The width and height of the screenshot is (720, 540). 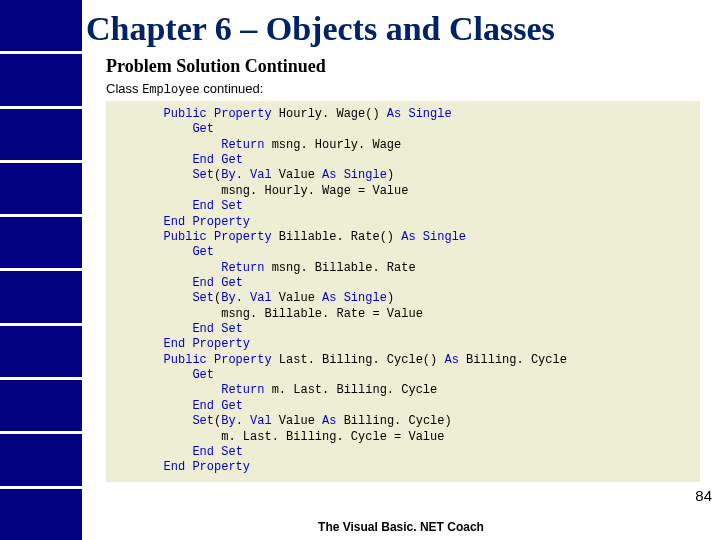 I want to click on code-line: Set(By. Val Value As Billing. Cycle), so click(x=403, y=422).